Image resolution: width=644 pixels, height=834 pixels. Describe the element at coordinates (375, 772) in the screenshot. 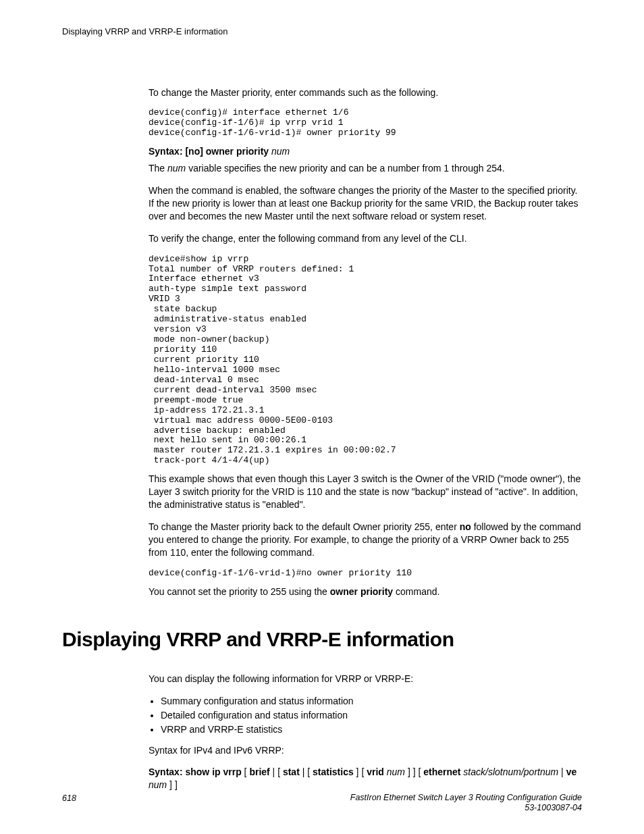

I see `syntax-bold: vrid` at that location.